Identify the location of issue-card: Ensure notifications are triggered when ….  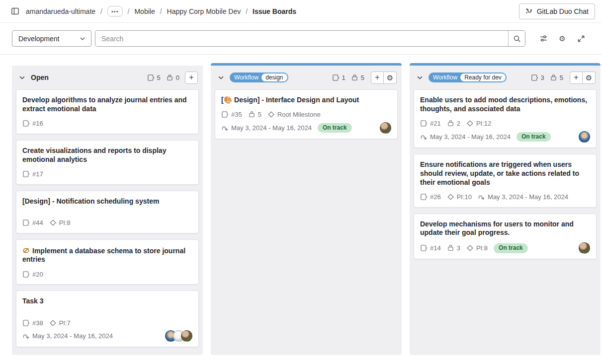
(505, 181).